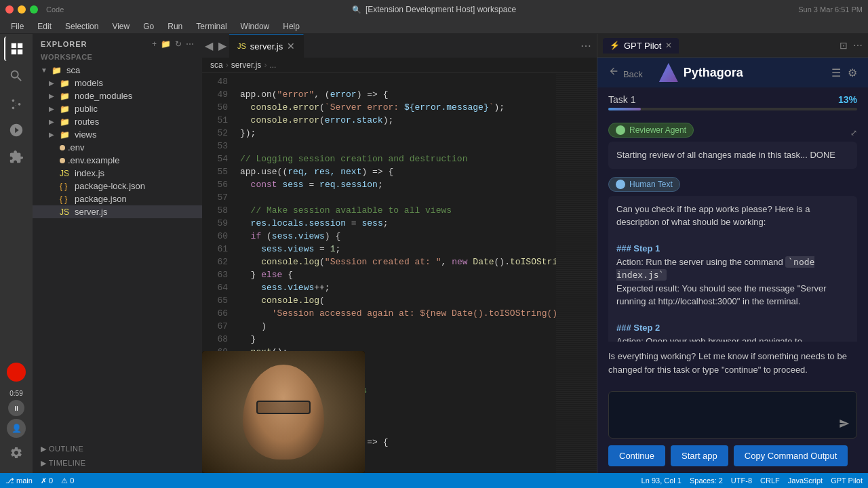  I want to click on status-branch: ⎇ main, so click(19, 481).